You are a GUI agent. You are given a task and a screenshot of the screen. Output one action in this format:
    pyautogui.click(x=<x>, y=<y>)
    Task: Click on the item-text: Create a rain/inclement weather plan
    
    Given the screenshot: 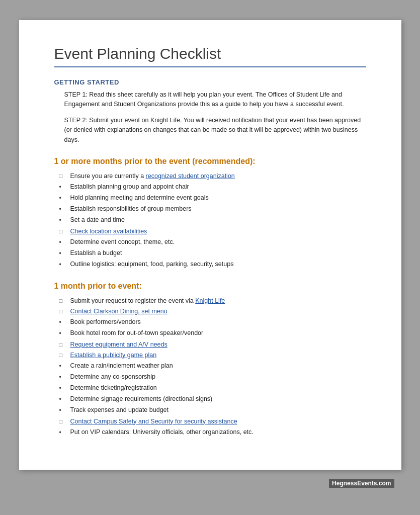 What is the action you would take?
    pyautogui.click(x=122, y=366)
    